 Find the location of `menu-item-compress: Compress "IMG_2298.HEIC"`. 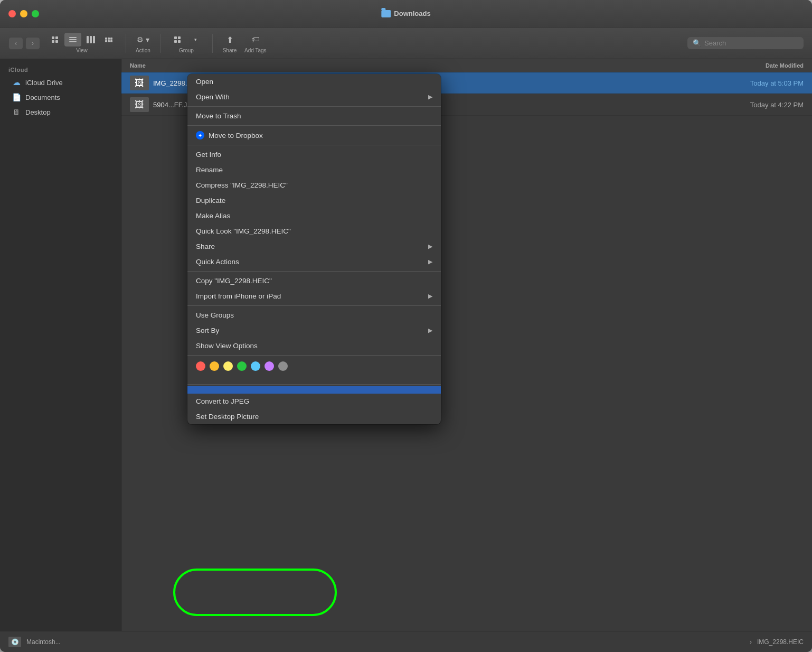

menu-item-compress: Compress "IMG_2298.HEIC" is located at coordinates (314, 185).